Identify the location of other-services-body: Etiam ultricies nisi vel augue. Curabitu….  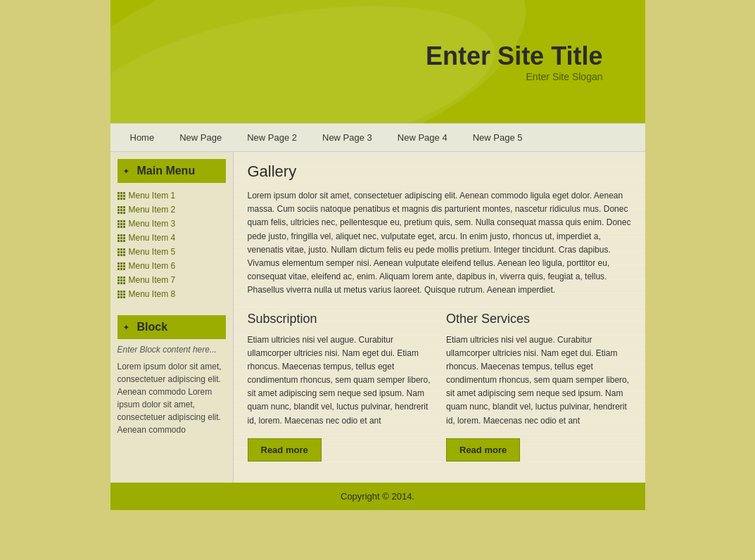
(539, 381).